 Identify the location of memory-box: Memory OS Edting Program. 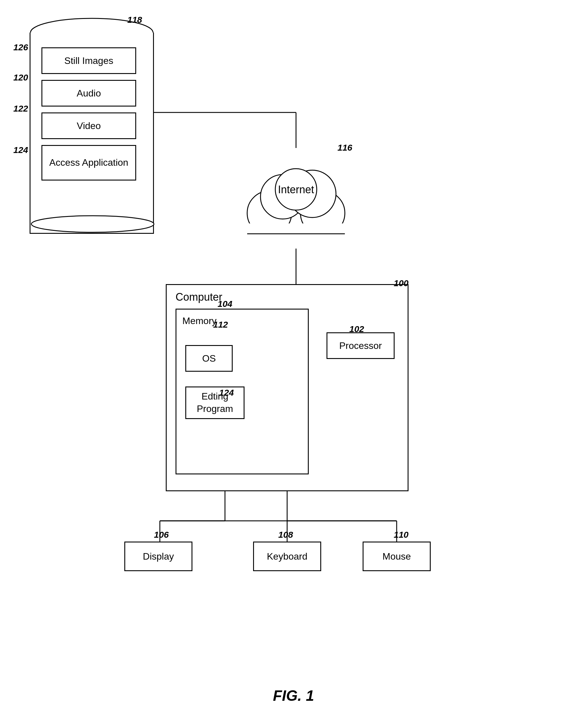
(242, 391).